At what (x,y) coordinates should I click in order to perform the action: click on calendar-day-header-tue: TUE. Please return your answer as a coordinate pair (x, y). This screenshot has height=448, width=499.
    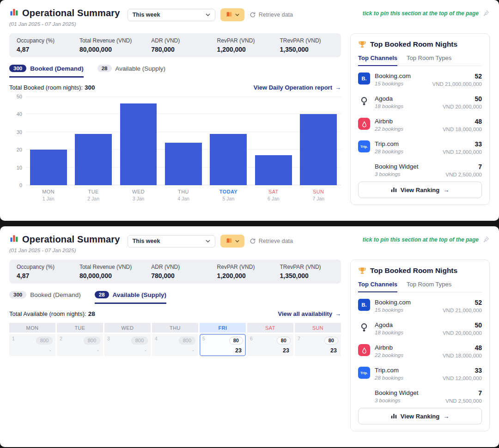
    Looking at the image, I should click on (80, 328).